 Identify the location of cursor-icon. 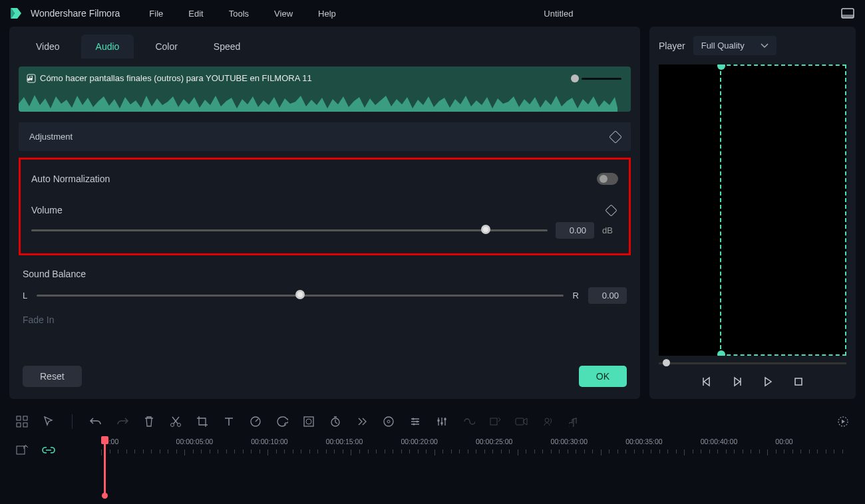
(49, 422).